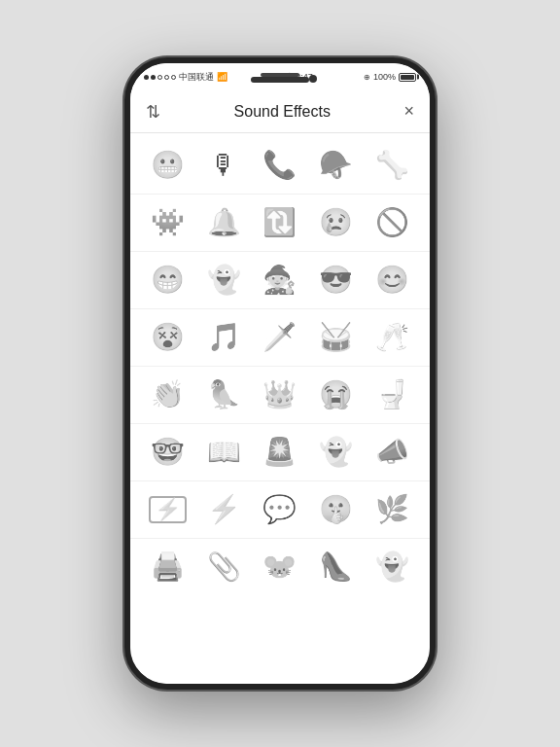 The height and width of the screenshot is (747, 560). I want to click on sound-item-stapler: 📎, so click(224, 567).